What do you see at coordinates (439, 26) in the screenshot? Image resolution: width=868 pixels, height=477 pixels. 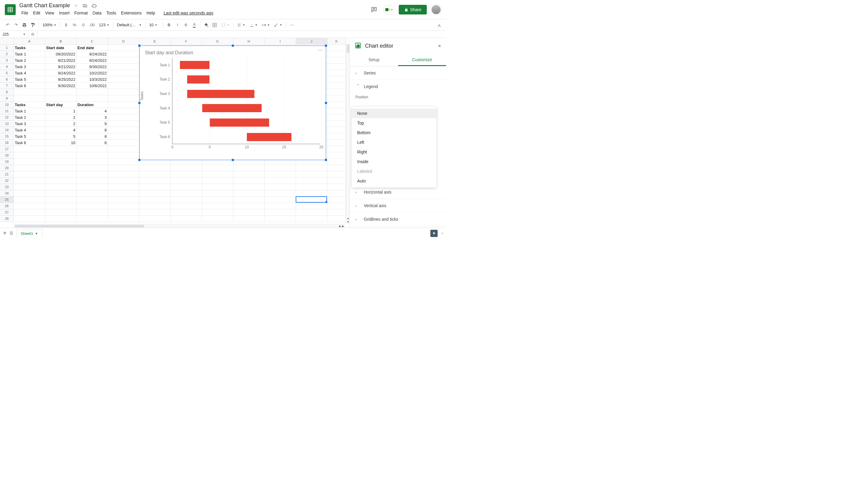 I see `collapse-toolbar-icon: ᐱ` at bounding box center [439, 26].